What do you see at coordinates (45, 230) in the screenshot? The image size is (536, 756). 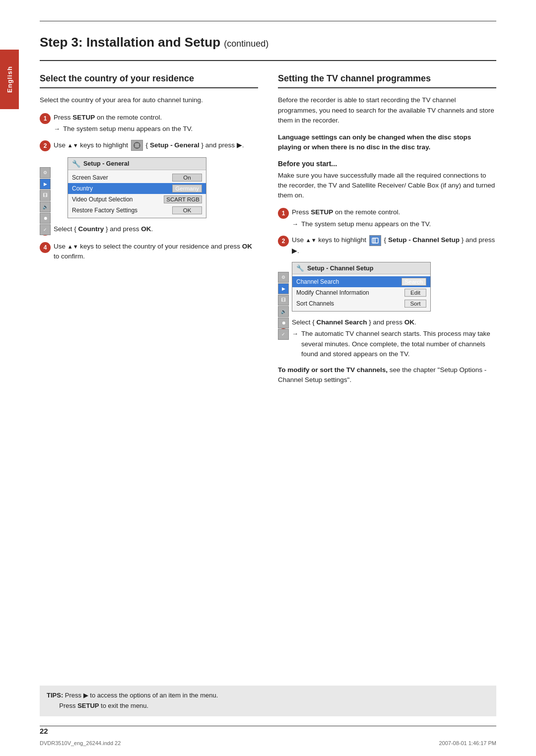 I see `side-icon-check: ✓` at bounding box center [45, 230].